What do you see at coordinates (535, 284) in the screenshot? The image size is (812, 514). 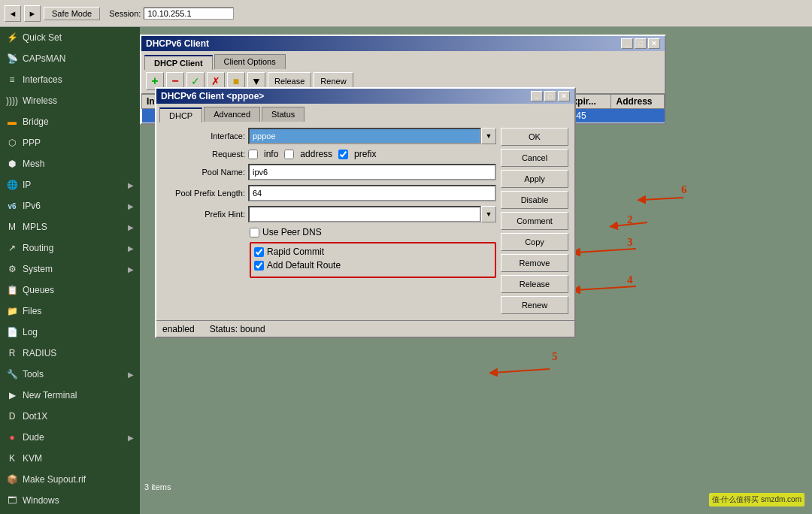 I see `release-dialog-button: Release` at bounding box center [535, 284].